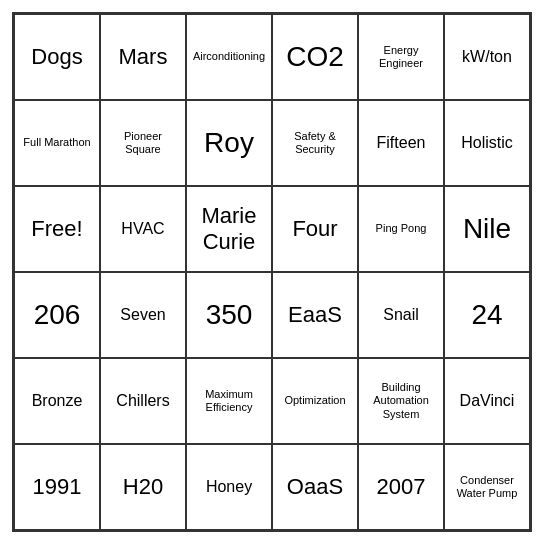 Image resolution: width=544 pixels, height=544 pixels. I want to click on cell-12: Free!, so click(57, 229).